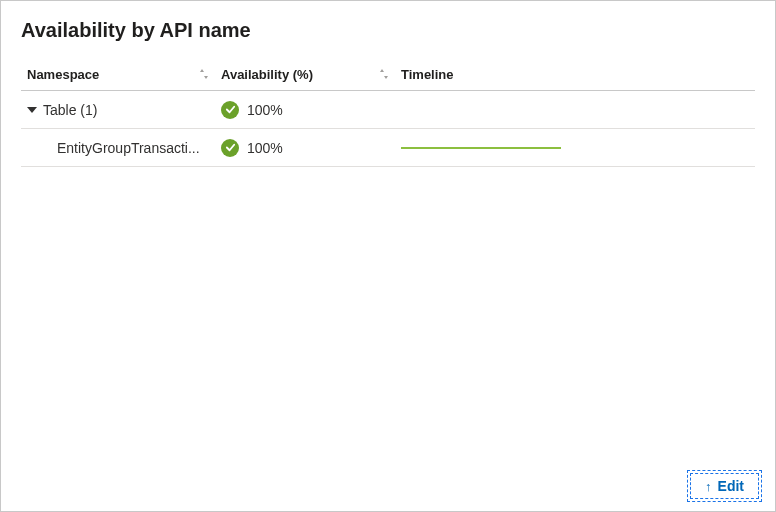 The width and height of the screenshot is (776, 512). What do you see at coordinates (724, 486) in the screenshot?
I see `edit-button: ↑ Edit` at bounding box center [724, 486].